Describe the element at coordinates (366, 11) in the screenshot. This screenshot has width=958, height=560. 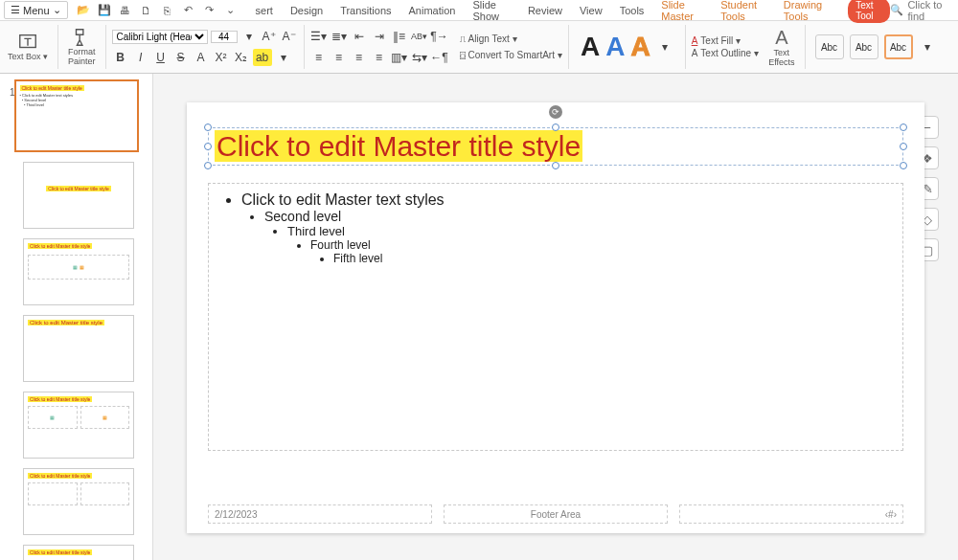
I see `tab-transitions: Transitions` at that location.